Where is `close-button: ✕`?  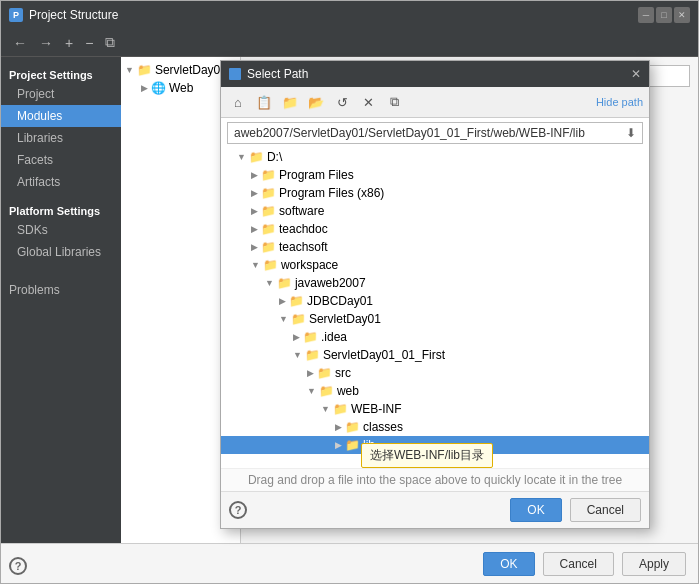 close-button: ✕ is located at coordinates (682, 15).